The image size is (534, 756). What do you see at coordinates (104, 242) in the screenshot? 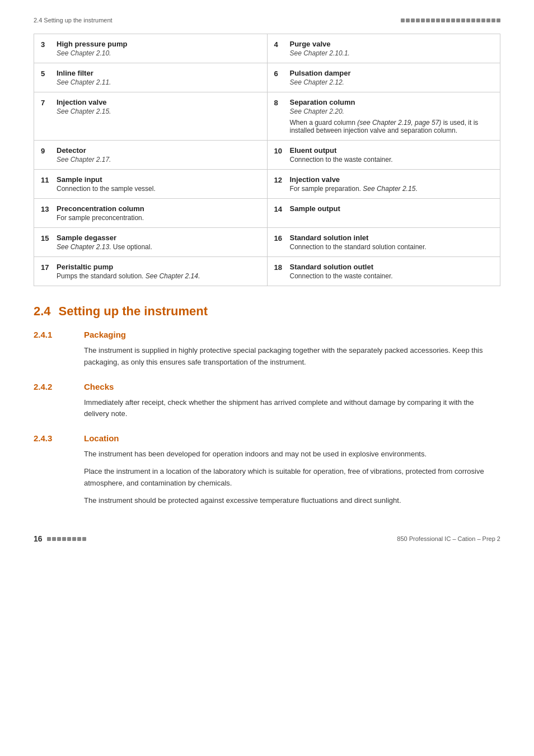
I see `cell-content: Sample degasser See Chapter 2.13. Use op…` at bounding box center [104, 242].